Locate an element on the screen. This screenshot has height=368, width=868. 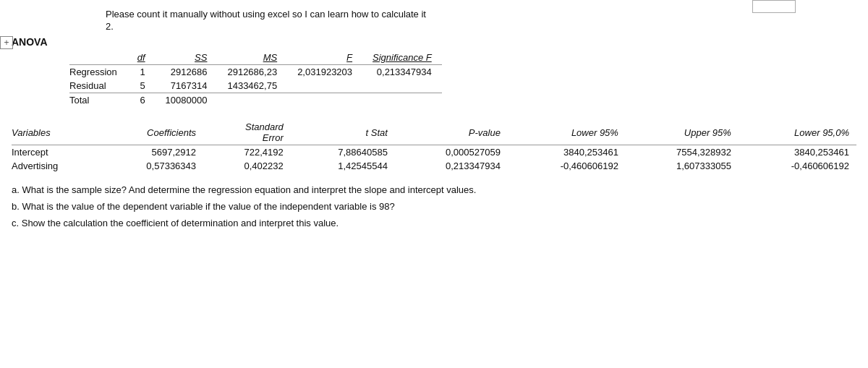
coeff-col-stderr: StandardError is located at coordinates (247, 133).